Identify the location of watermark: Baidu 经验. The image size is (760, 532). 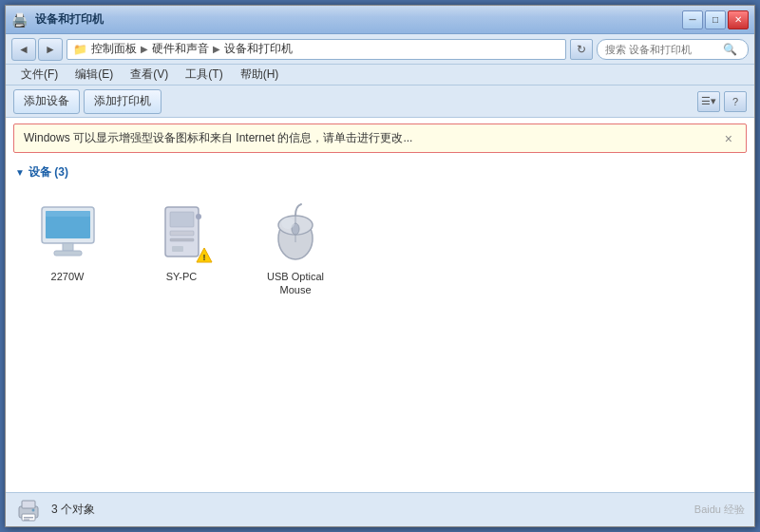
(720, 509).